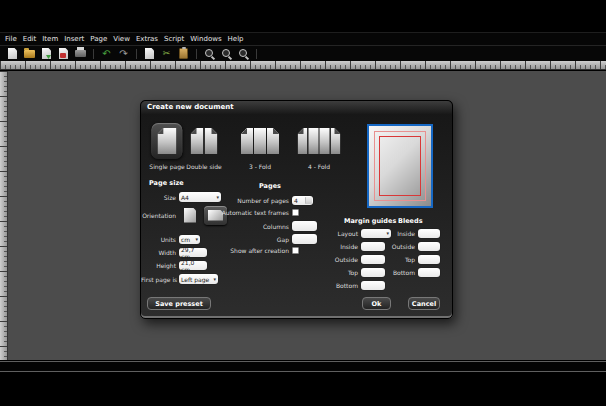 This screenshot has height=406, width=606. I want to click on print-icon, so click(80, 54).